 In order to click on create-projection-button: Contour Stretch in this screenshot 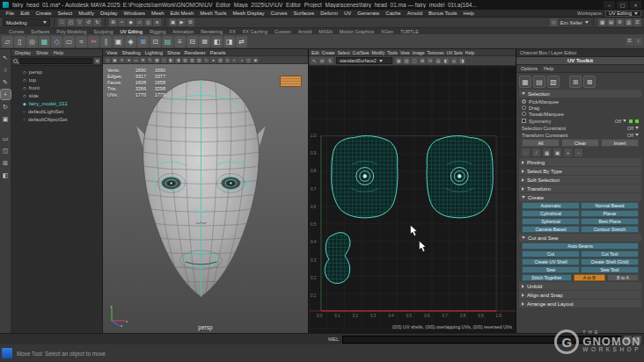, I will do `click(610, 229)`.